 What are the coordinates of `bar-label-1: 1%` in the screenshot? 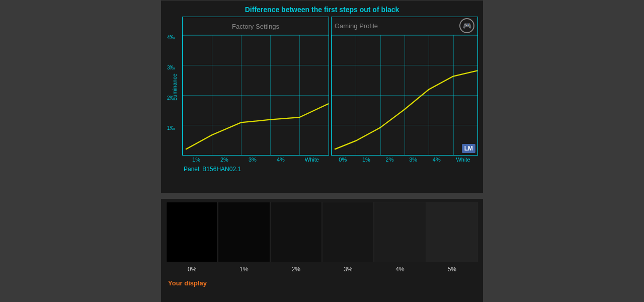 It's located at (244, 269).